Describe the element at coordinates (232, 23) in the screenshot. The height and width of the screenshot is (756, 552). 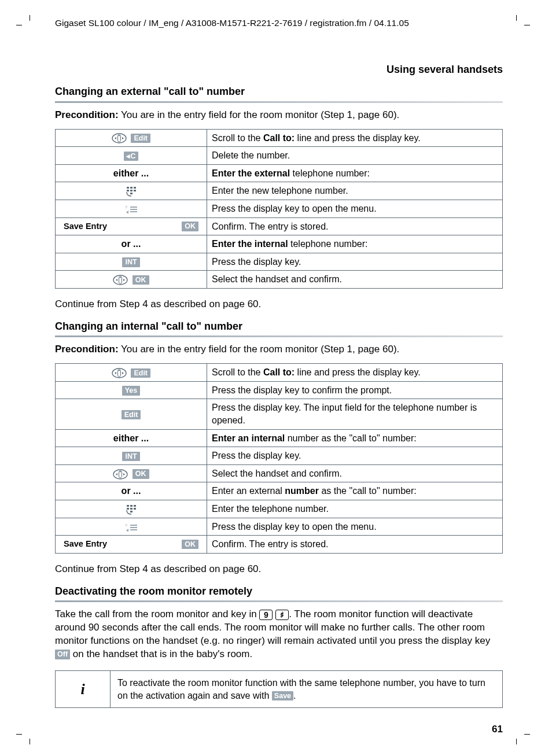
I see `doc-header: Gigaset SL100 colour / IM_eng / A31008-M…` at that location.